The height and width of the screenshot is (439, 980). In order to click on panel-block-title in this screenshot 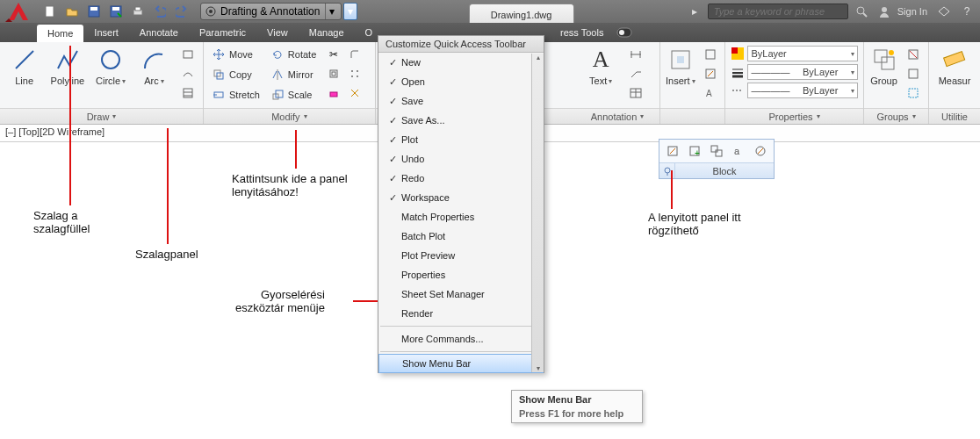, I will do `click(692, 116)`.